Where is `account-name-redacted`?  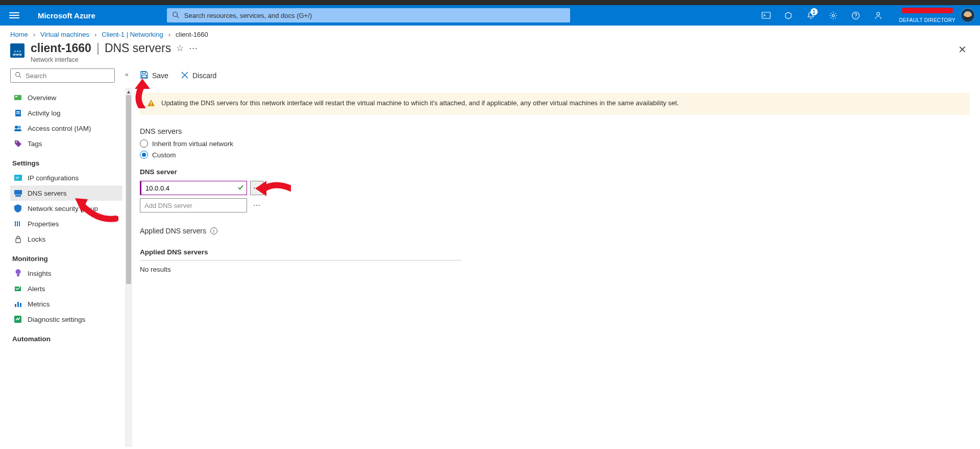
account-name-redacted is located at coordinates (927, 10).